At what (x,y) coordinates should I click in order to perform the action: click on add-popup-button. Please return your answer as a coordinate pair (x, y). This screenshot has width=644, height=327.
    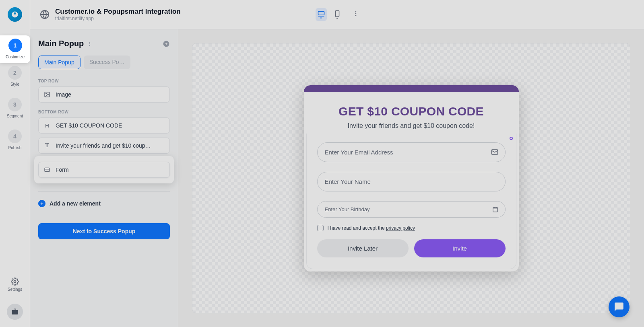
    Looking at the image, I should click on (166, 44).